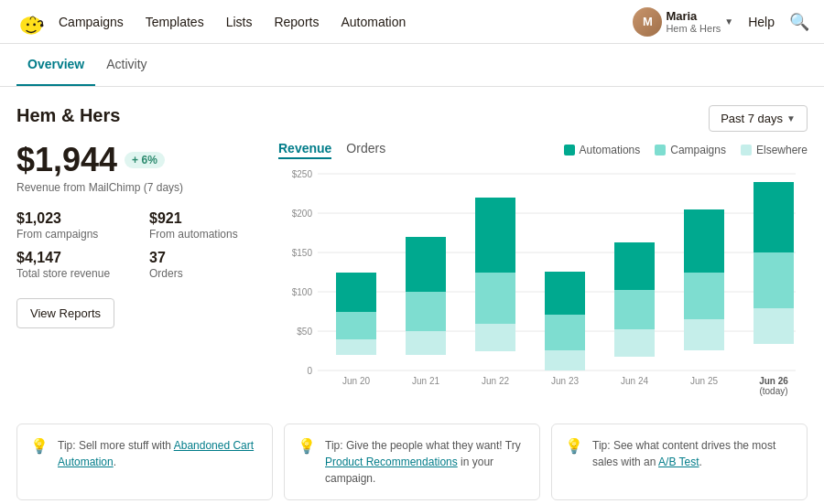  I want to click on tip-suffix-0: ., so click(115, 462).